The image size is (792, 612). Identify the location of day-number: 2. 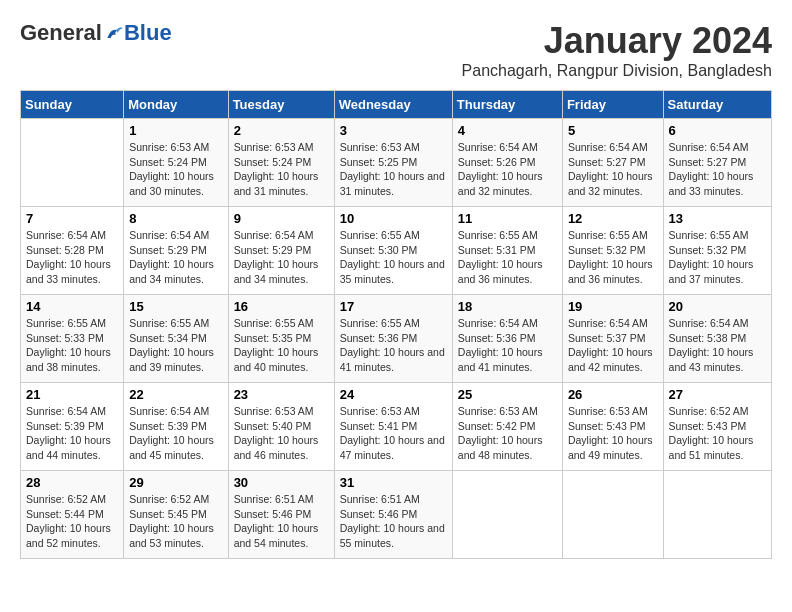
(282, 130).